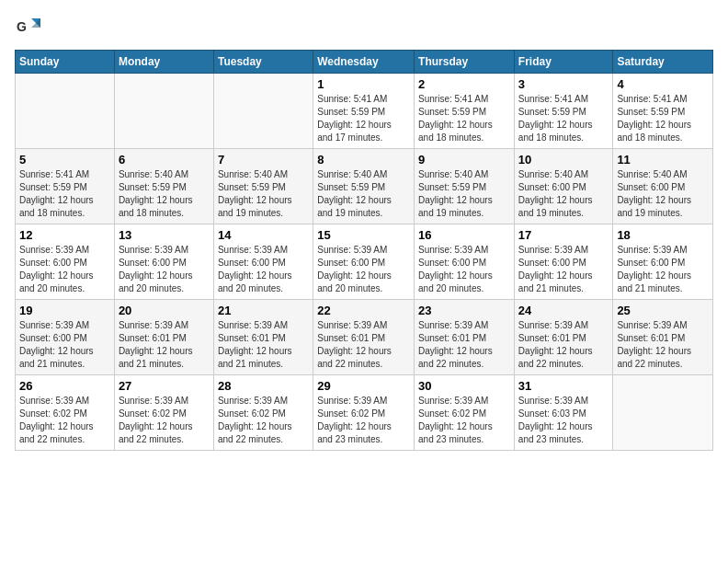  What do you see at coordinates (664, 187) in the screenshot?
I see `calendar-cell: 11Sunrise: 5:40 AM Sunset: 6:00 PM Dayli…` at bounding box center [664, 187].